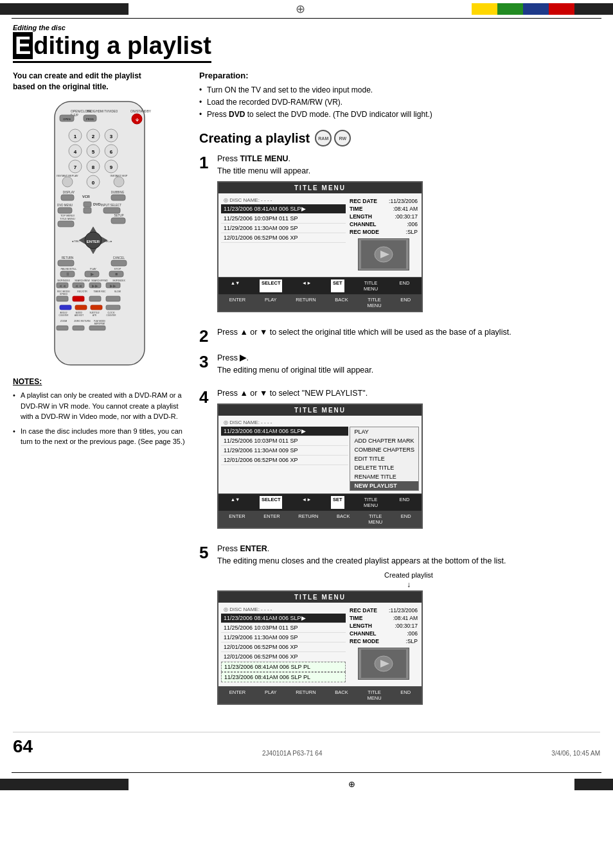 The width and height of the screenshot is (613, 868). I want to click on color-block-blue, so click(536, 9).